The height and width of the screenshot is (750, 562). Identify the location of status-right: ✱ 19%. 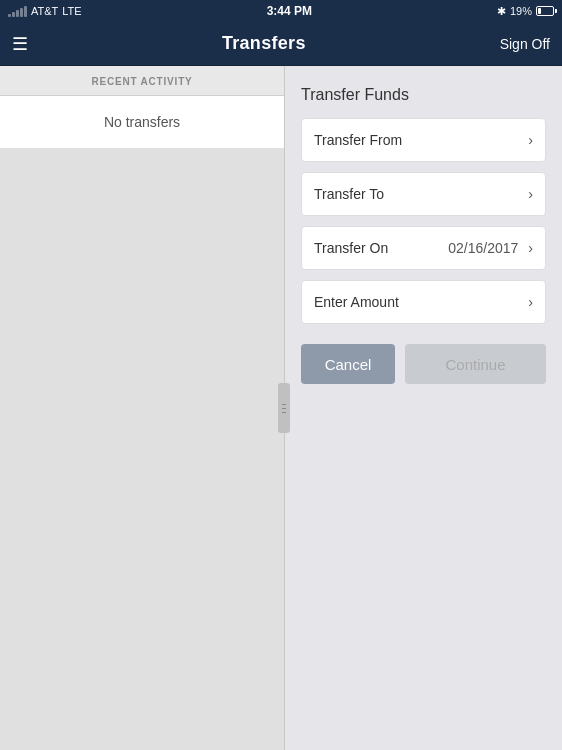
(526, 12).